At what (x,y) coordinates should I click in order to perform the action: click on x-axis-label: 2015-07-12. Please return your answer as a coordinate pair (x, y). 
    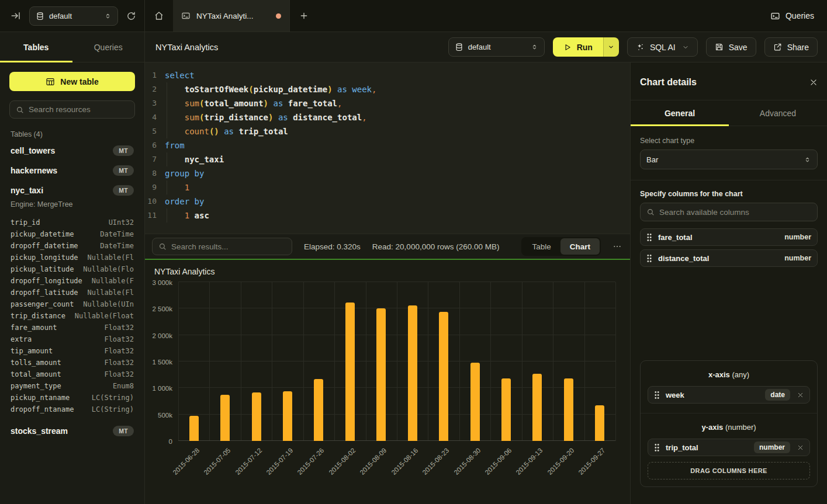
    Looking at the image, I should click on (248, 461).